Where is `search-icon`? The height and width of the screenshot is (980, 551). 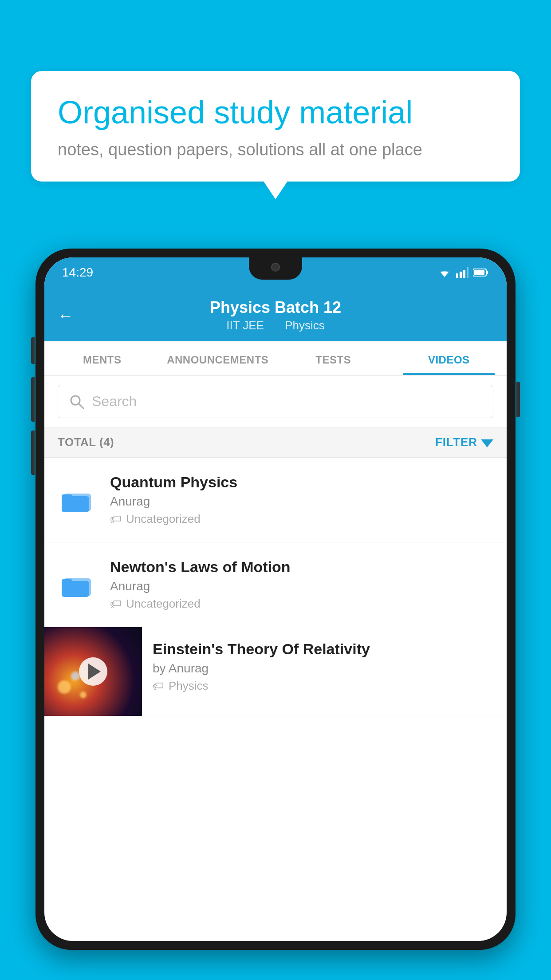 search-icon is located at coordinates (77, 402).